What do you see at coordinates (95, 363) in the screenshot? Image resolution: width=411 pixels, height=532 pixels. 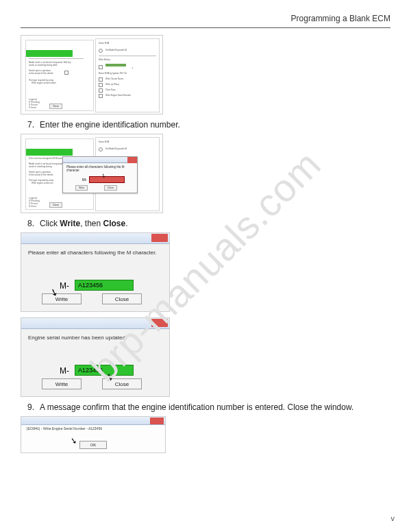 I see `dialog-body: Engine serial number has been updated. M…` at bounding box center [95, 363].